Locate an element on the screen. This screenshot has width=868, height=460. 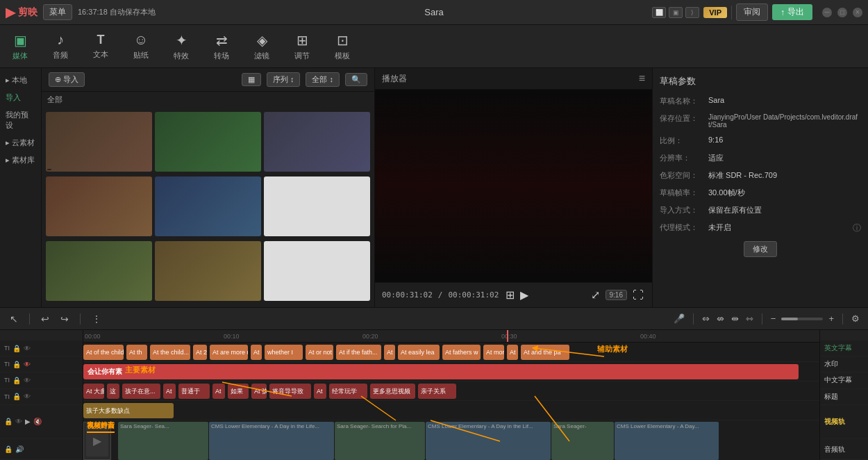
mic-btn: 🎤 is located at coordinates (679, 318).